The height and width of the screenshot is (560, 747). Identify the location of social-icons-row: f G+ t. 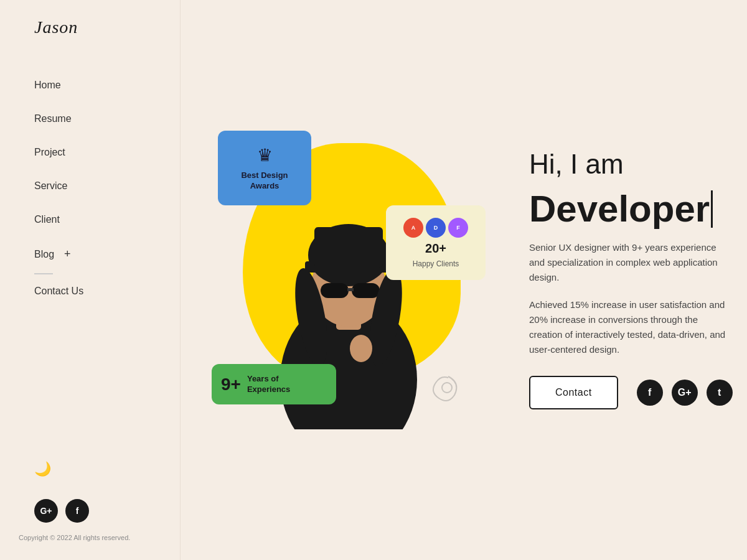
(685, 393).